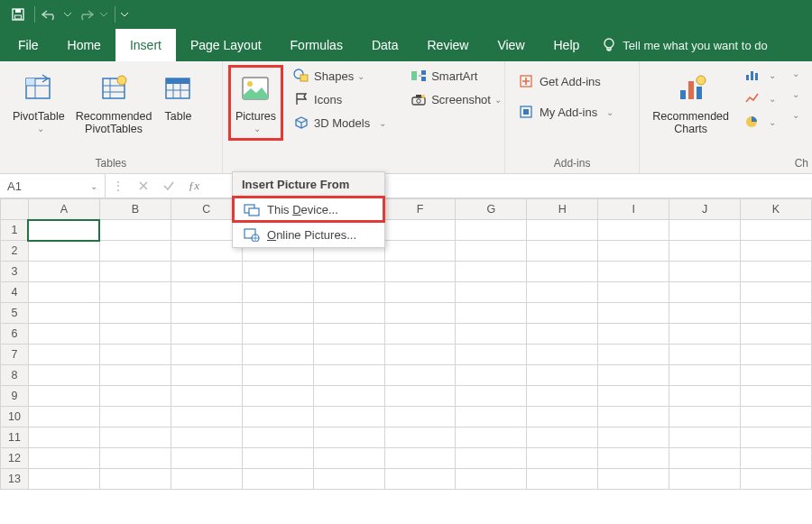  I want to click on undo-button, so click(50, 14).